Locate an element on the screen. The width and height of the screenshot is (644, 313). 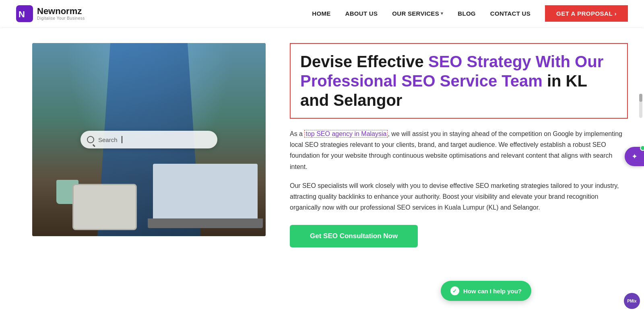
nav-blog: BLOG is located at coordinates (467, 14).